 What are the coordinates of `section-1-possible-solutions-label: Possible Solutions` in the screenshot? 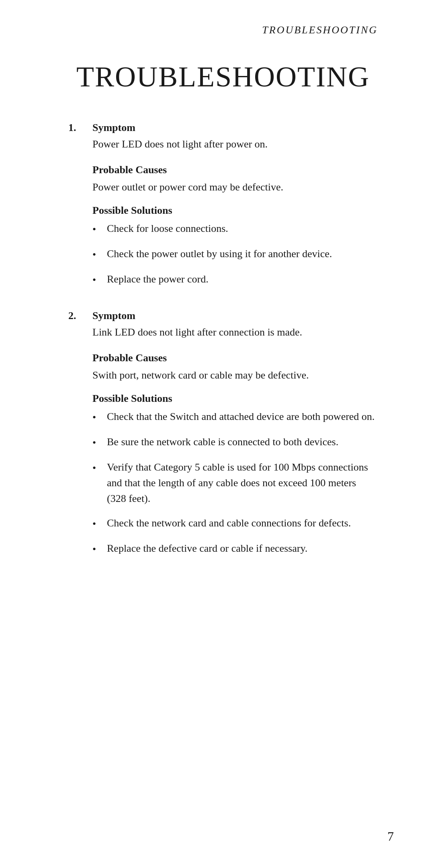 It's located at (235, 211).